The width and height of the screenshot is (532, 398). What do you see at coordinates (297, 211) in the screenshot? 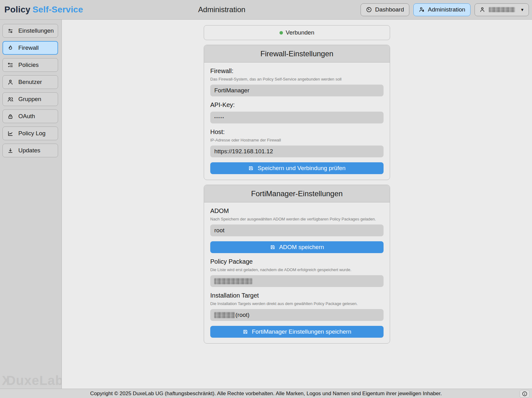
I see `adom-field-label: ADOM` at bounding box center [297, 211].